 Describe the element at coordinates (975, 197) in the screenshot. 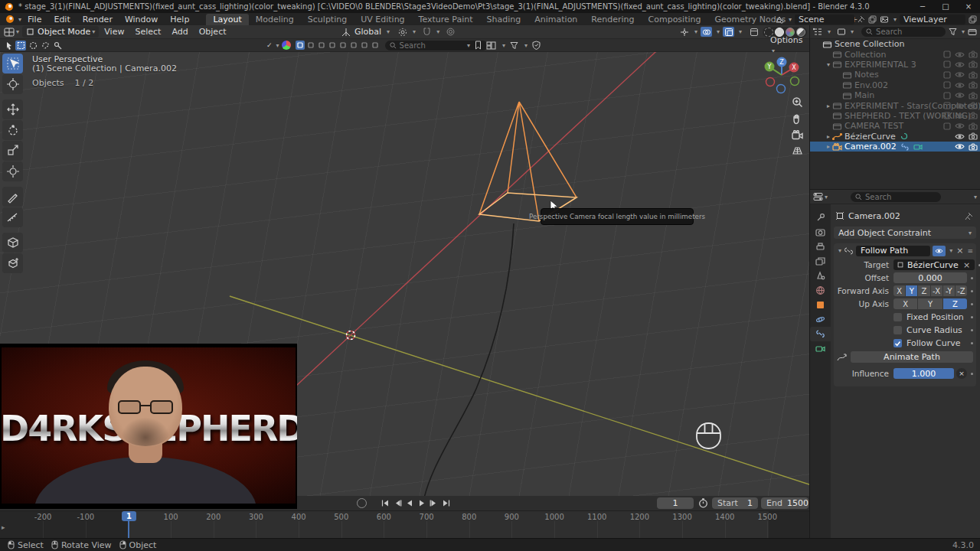

I see `properties-options-chevron: ▾` at that location.